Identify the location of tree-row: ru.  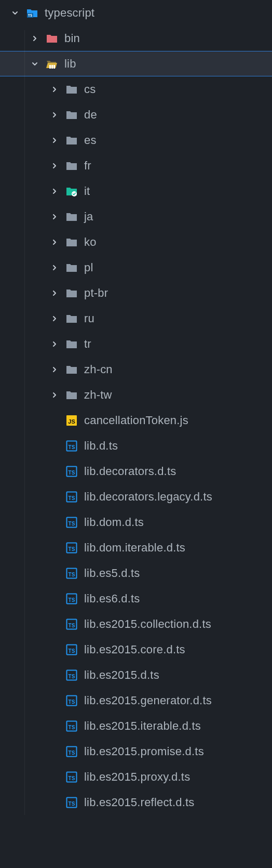
(136, 318).